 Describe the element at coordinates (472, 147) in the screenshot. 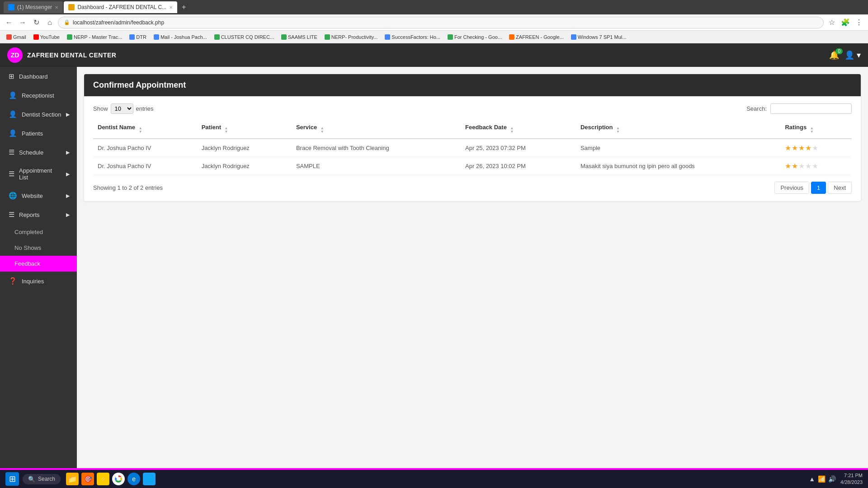

I see `feedback-table: Dentist Name ▲▼ Patient ▲▼ Service ▲▼` at that location.